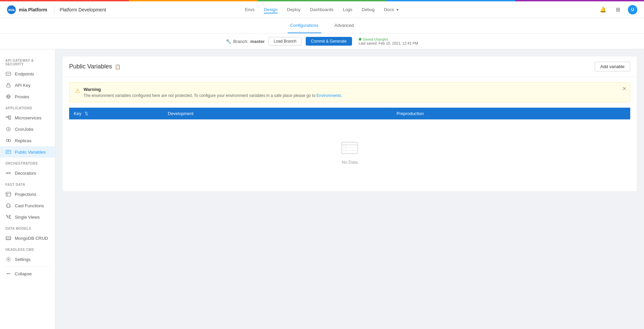 The image size is (644, 329). What do you see at coordinates (8, 217) in the screenshot?
I see `singleview-icon` at bounding box center [8, 217].